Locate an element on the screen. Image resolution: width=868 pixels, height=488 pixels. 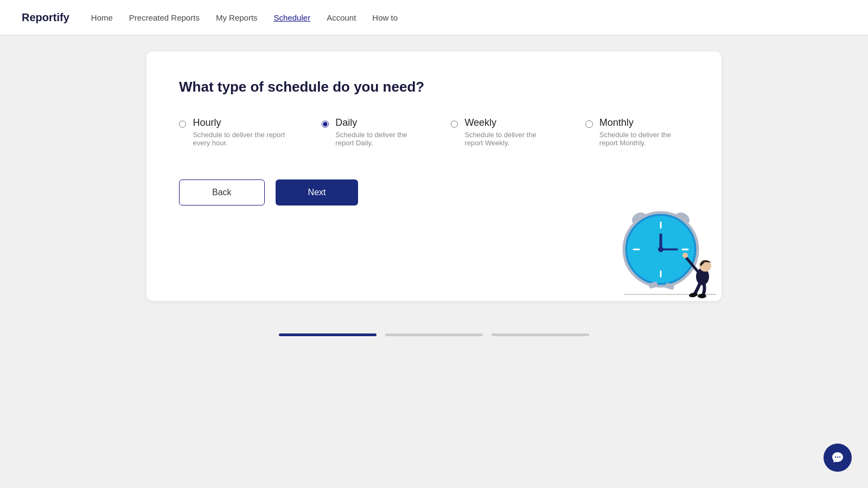
clock-illustration is located at coordinates (662, 247).